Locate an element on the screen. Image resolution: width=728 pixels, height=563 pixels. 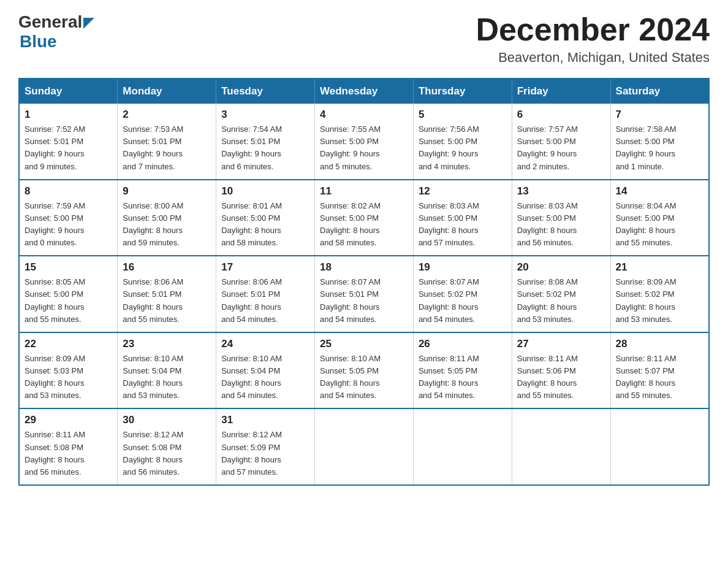
day-info: Sunrise: 8:12 AMSunset: 5:09 PMDaylight:… is located at coordinates (265, 454).